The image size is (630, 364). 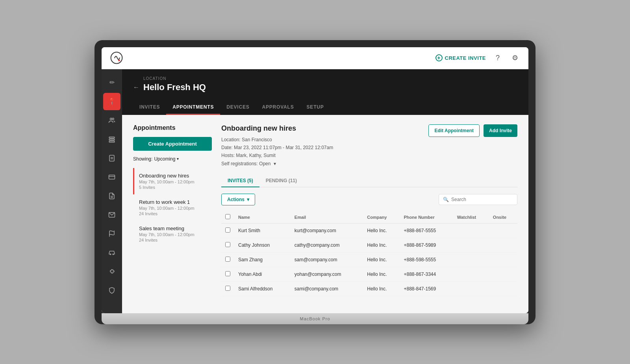 What do you see at coordinates (275, 164) in the screenshot?
I see `self-reg-chevron-icon: ▾` at bounding box center [275, 164].